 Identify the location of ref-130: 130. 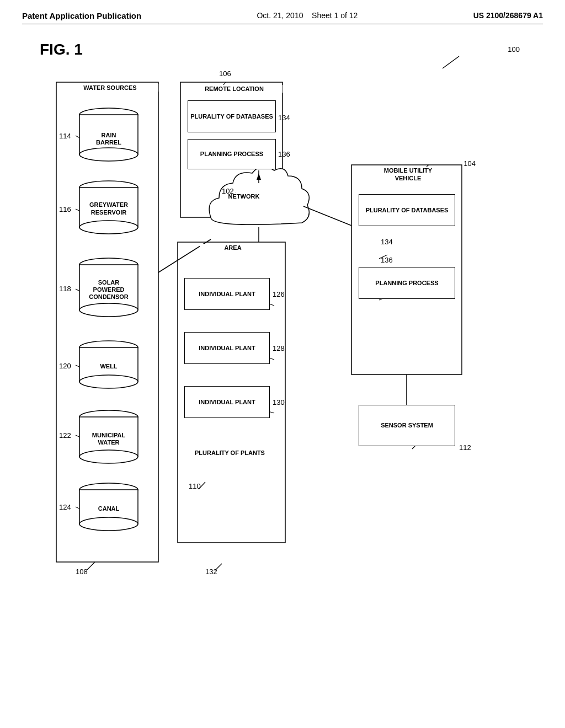
(279, 403).